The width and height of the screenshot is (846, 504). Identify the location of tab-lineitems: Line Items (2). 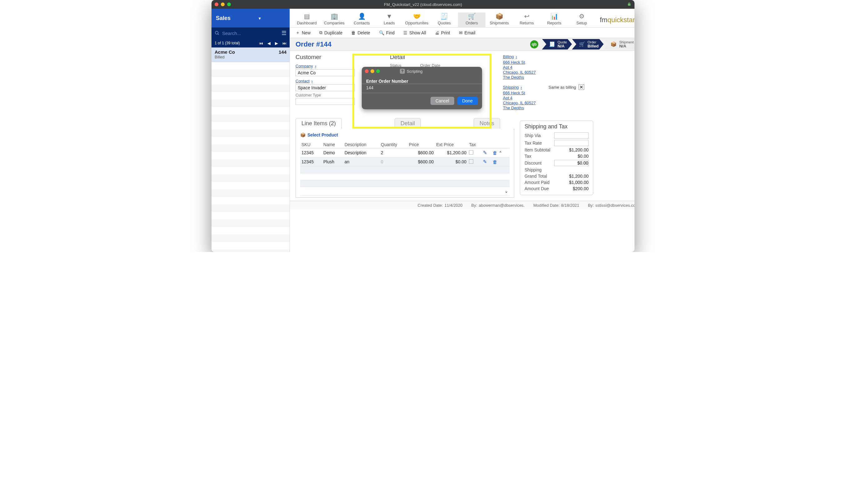
(319, 124).